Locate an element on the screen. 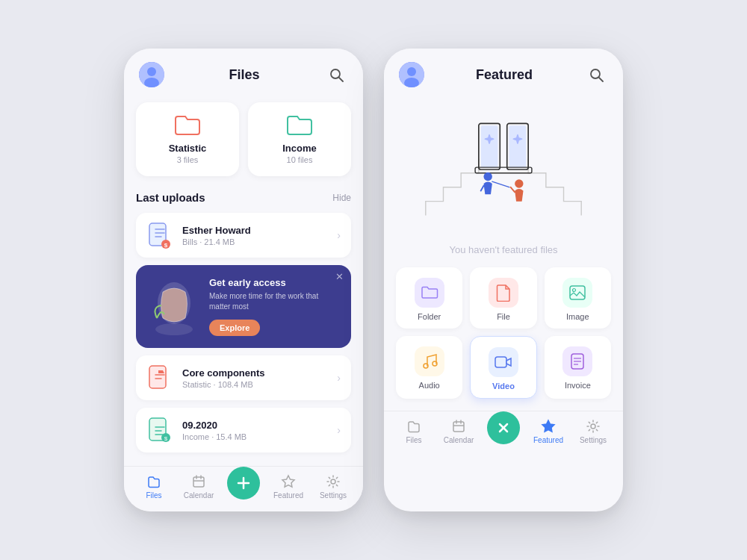 This screenshot has height=560, width=747. featured-nav-calendar-label: Calendar is located at coordinates (459, 441).